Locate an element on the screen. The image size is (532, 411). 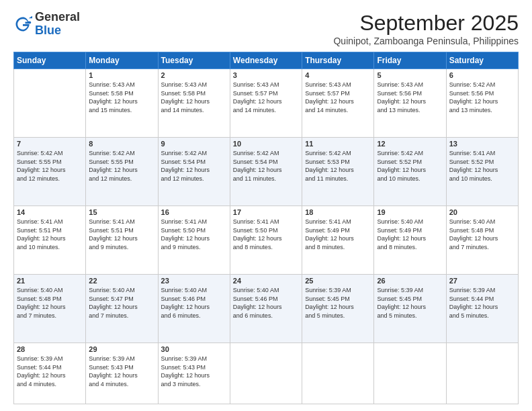
col-saturday: Saturday is located at coordinates (482, 60).